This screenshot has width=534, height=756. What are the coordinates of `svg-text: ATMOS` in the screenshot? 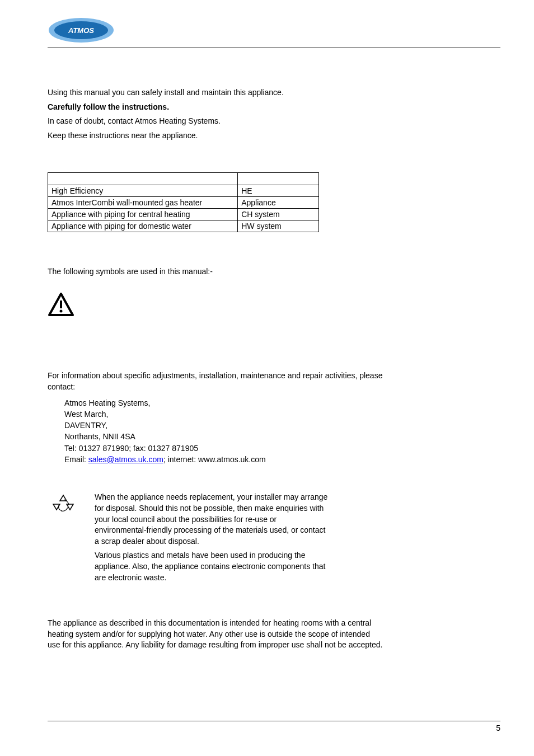 It's located at (81, 30).